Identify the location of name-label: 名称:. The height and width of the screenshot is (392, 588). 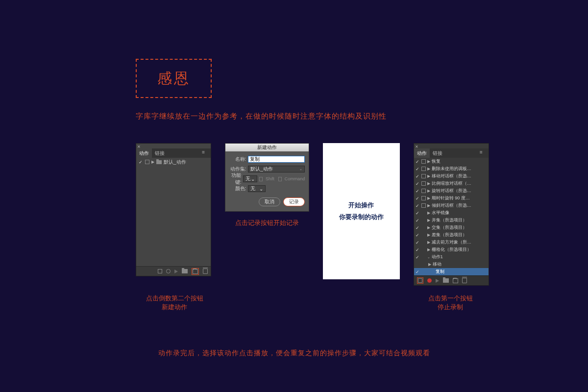
(238, 159).